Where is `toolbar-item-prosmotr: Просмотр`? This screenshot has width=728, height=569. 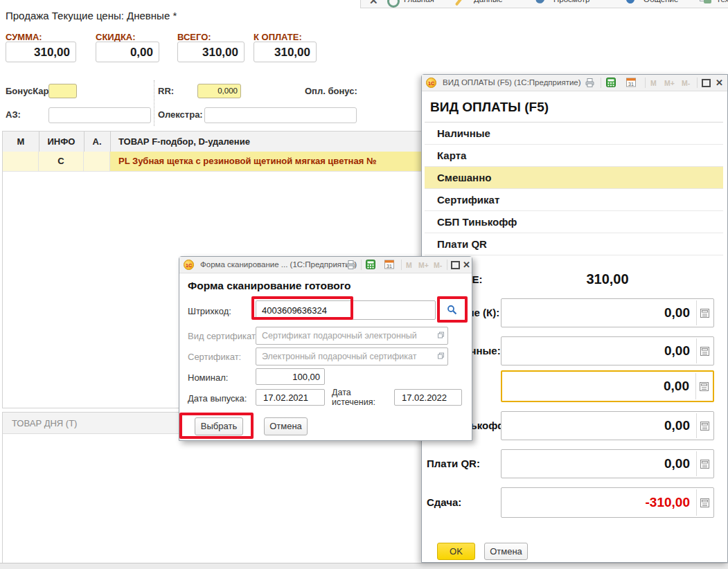
toolbar-item-prosmotr: Просмотр is located at coordinates (572, 1).